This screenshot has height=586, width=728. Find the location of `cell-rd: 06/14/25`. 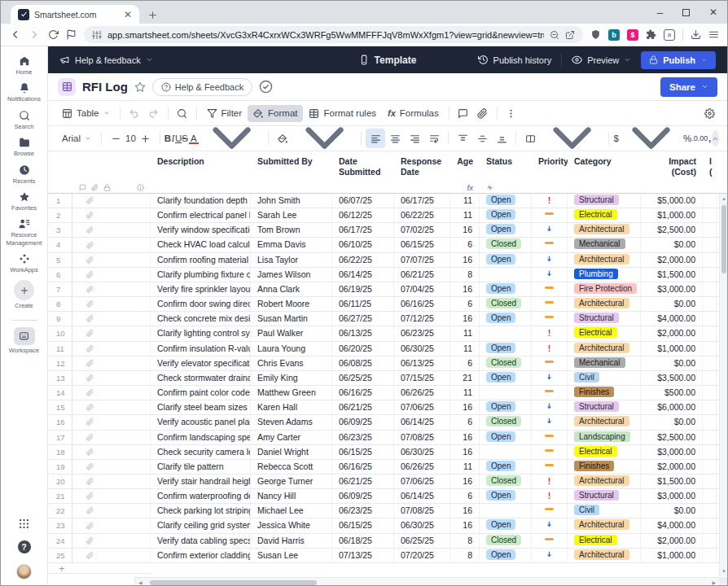

cell-rd: 06/14/25 is located at coordinates (422, 496).